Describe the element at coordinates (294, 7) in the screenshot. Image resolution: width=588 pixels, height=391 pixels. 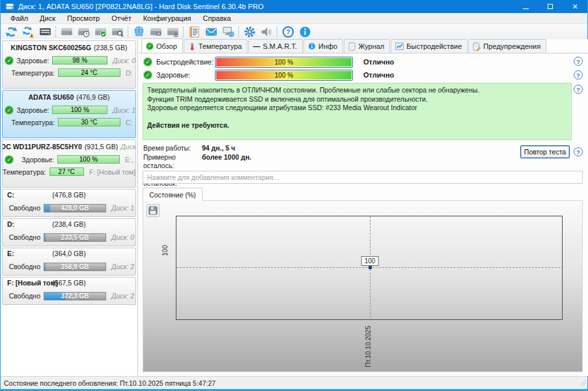
I see `titlebar: Диск: 1, ADATA SU650 [2P082L2NA8LG] - Ha…` at that location.